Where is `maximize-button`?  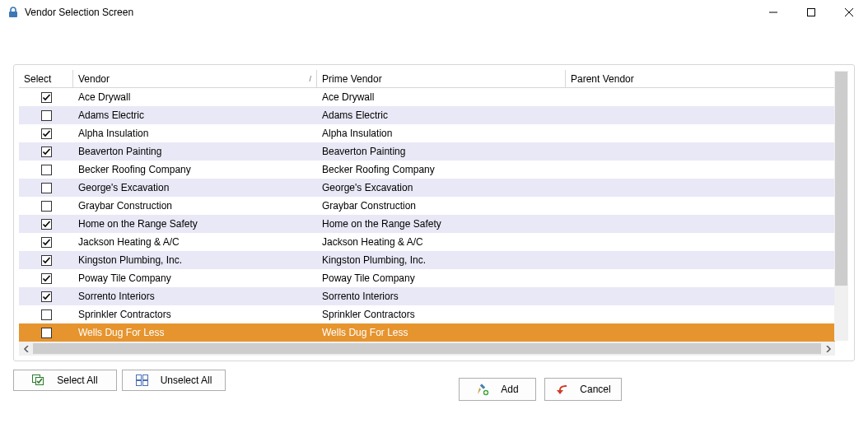 maximize-button is located at coordinates (811, 12).